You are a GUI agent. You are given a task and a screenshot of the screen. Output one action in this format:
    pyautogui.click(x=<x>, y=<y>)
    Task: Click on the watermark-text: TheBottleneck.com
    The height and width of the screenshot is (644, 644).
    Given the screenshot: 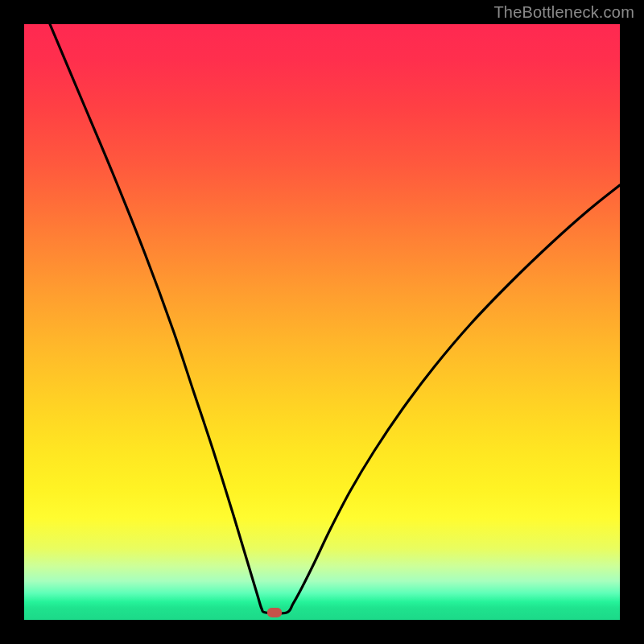 What is the action you would take?
    pyautogui.click(x=564, y=13)
    